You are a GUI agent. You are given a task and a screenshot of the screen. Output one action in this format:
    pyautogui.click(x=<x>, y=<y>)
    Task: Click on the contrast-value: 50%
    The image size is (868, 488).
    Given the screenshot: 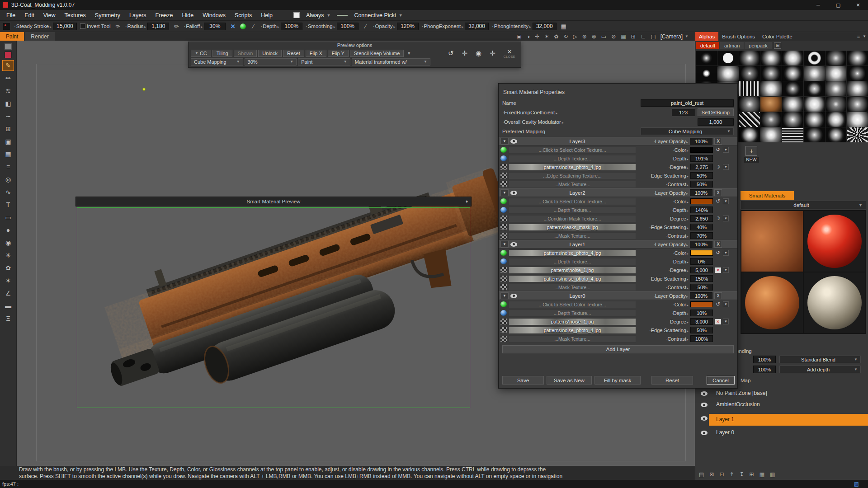 What is the action you would take?
    pyautogui.click(x=702, y=184)
    